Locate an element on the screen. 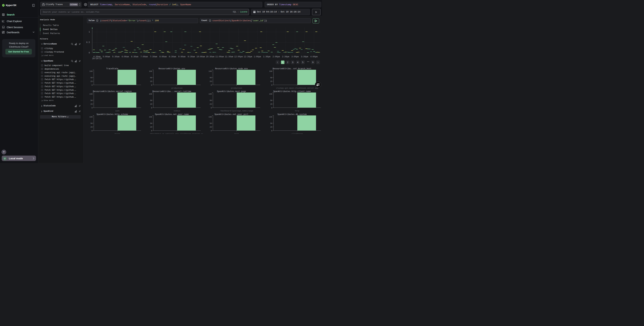 This screenshot has width=644, height=326. svg-text:SpanAttributes.http.client.nam: SpanAttributes.http.client.name is located at coordinates (292, 92).